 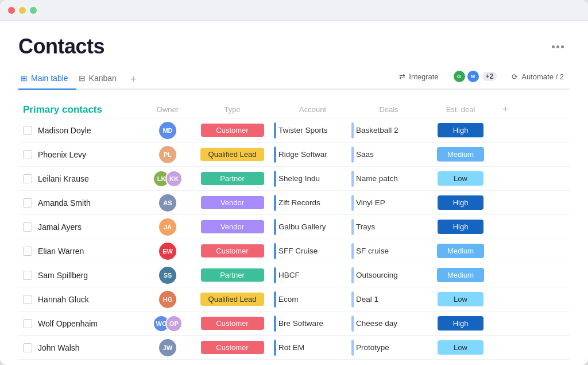 What do you see at coordinates (294, 10) in the screenshot?
I see `titlebar` at bounding box center [294, 10].